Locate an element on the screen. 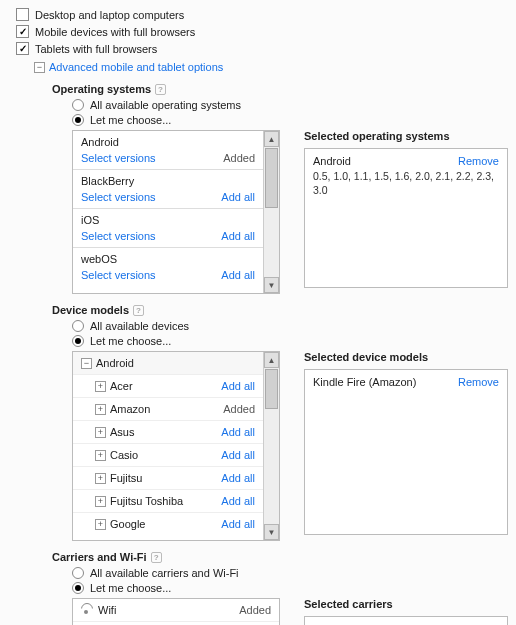 The height and width of the screenshot is (625, 516). device-name: Amazon is located at coordinates (130, 409).